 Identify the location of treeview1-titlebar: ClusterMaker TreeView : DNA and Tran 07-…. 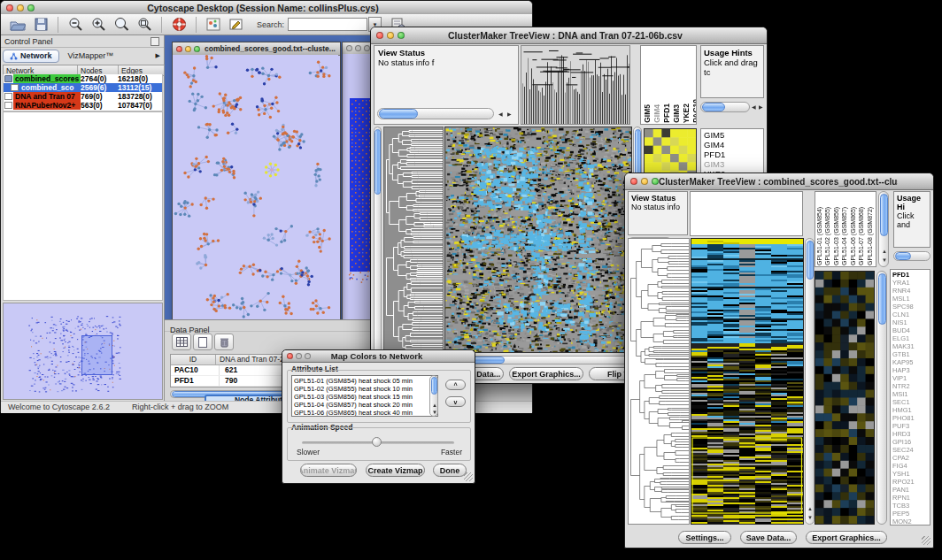
(568, 35).